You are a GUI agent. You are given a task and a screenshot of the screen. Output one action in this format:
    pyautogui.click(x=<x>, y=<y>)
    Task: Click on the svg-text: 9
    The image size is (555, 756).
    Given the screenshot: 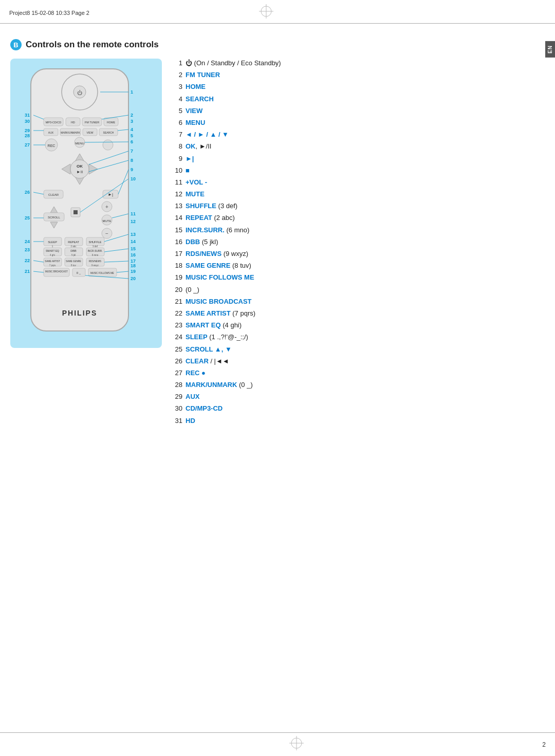 What is the action you would take?
    pyautogui.click(x=132, y=170)
    